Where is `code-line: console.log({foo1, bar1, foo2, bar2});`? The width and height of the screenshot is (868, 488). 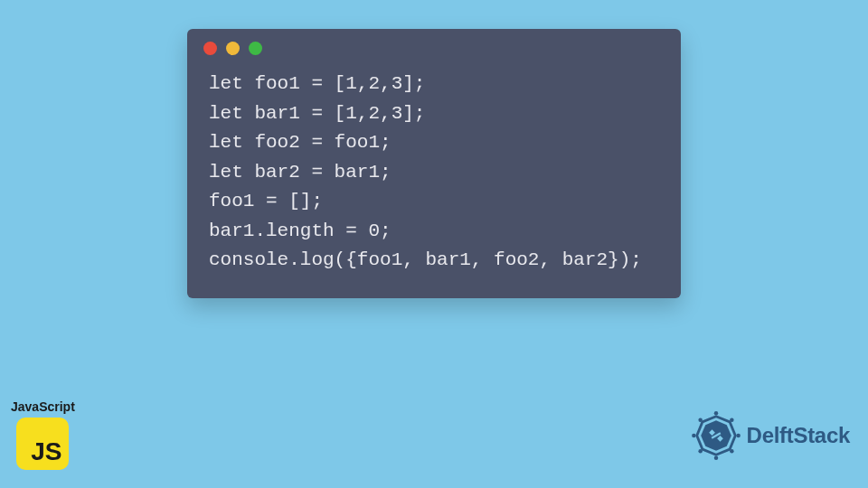 code-line: console.log({foo1, bar1, foo2, bar2}); is located at coordinates (425, 260).